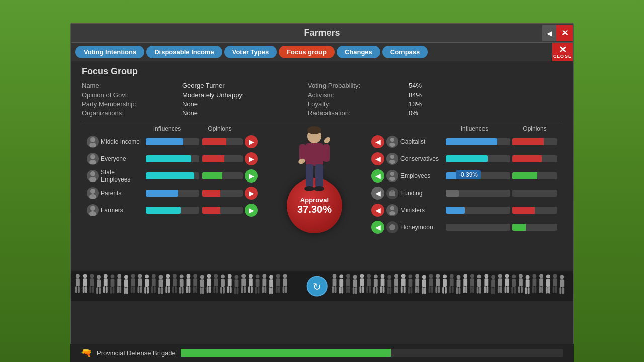 Image resolution: width=644 pixels, height=362 pixels. Describe the element at coordinates (322, 100) in the screenshot. I see `info-grid: Name: George Turner Voting Probability: …` at that location.